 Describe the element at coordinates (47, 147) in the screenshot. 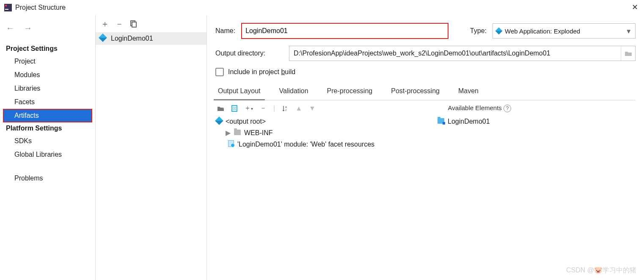

I see `sidebar: ← → Project Settings Project Modules Lib…` at that location.